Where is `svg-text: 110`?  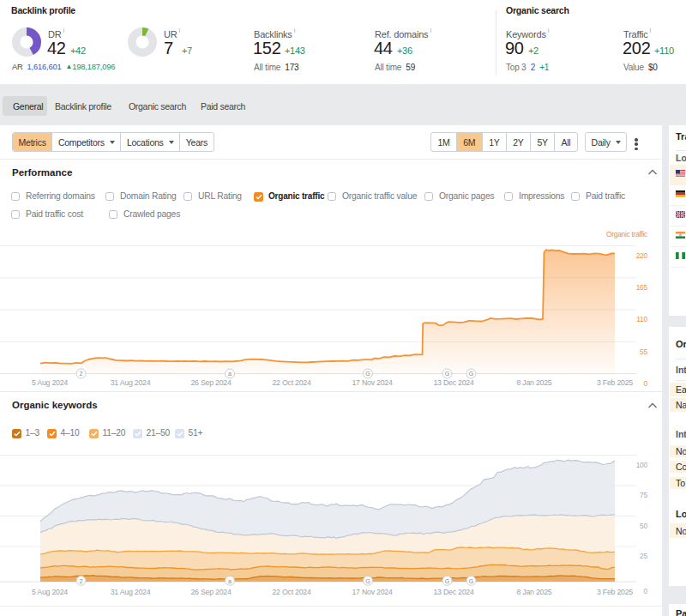 svg-text: 110 is located at coordinates (641, 319).